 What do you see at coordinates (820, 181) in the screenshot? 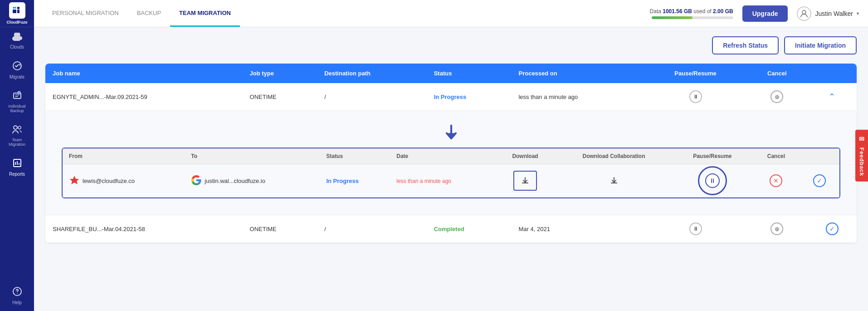
I see `sub-cell-expand: ✓` at bounding box center [820, 181].